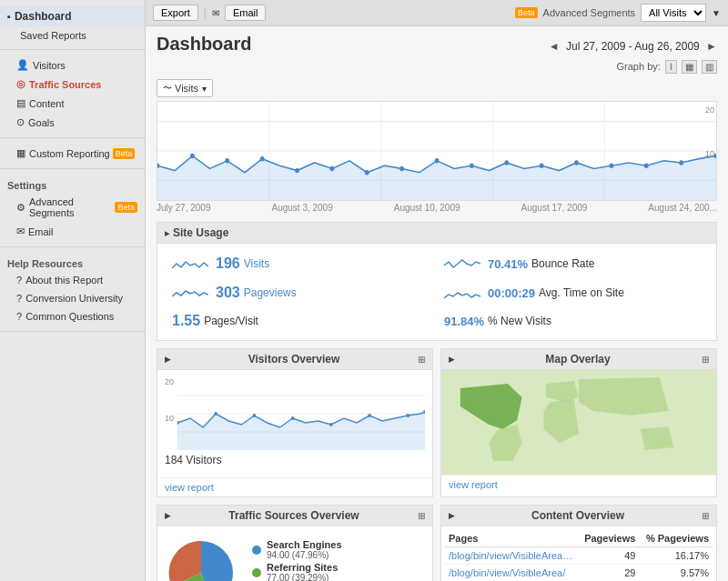  What do you see at coordinates (19, 298) in the screenshot?
I see `conversion-icon: ?` at bounding box center [19, 298].